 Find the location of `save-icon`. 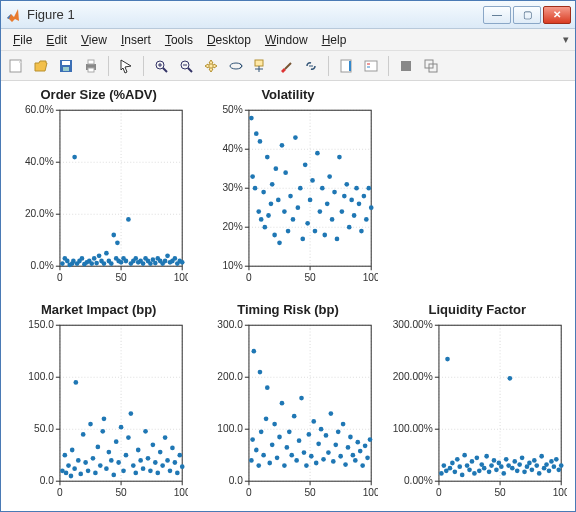

save-icon is located at coordinates (66, 66).